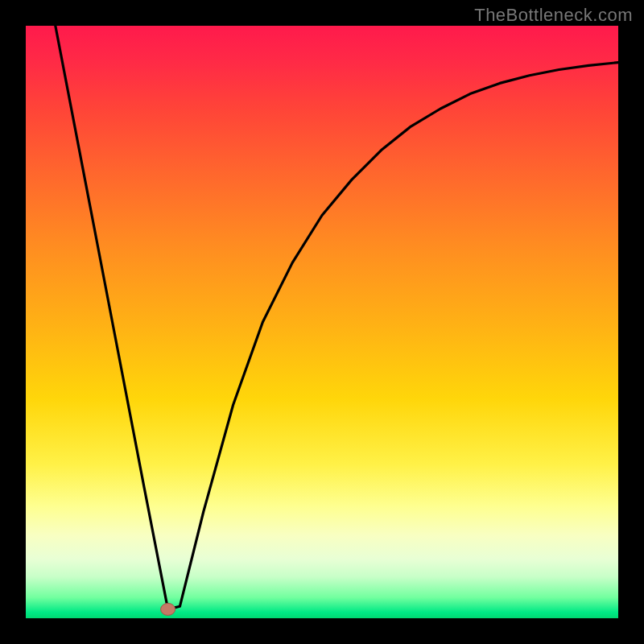 The image size is (644, 644). Describe the element at coordinates (168, 609) in the screenshot. I see `optimal-point-marker` at that location.